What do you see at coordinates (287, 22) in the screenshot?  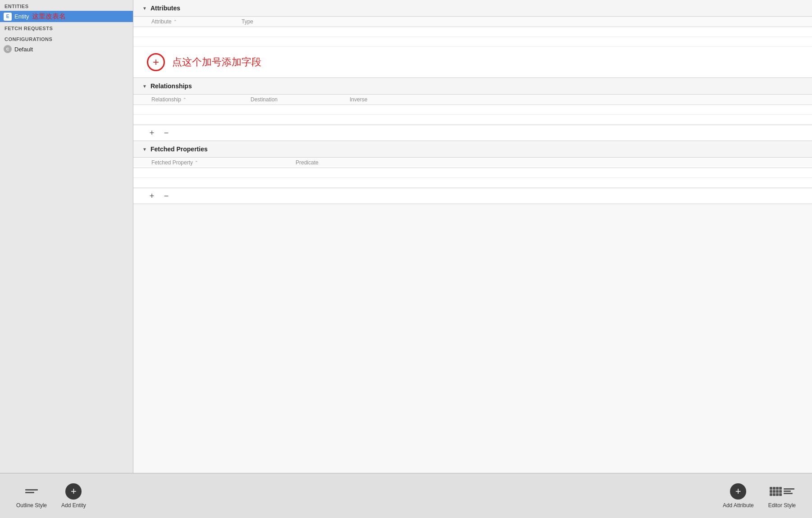 I see `type-col-header: Type` at bounding box center [287, 22].